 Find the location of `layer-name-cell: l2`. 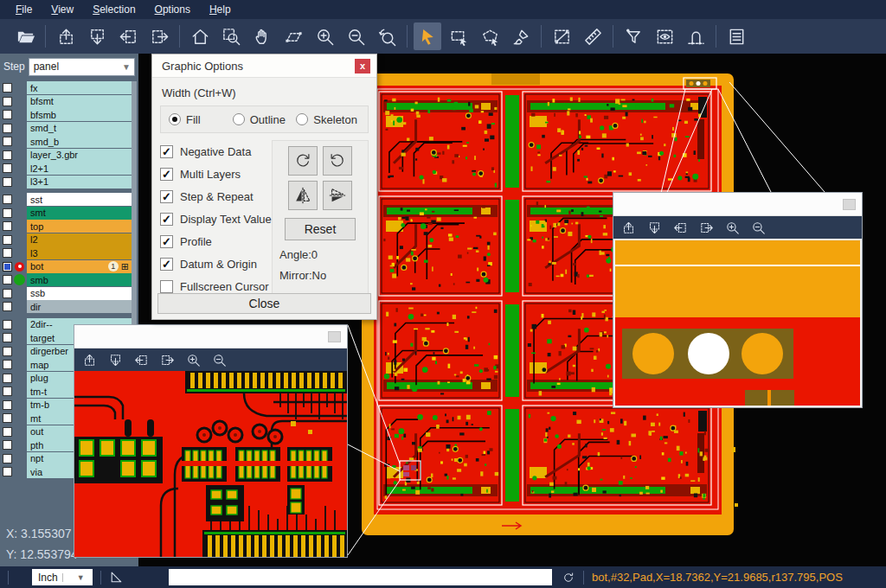

layer-name-cell: l2 is located at coordinates (80, 240).